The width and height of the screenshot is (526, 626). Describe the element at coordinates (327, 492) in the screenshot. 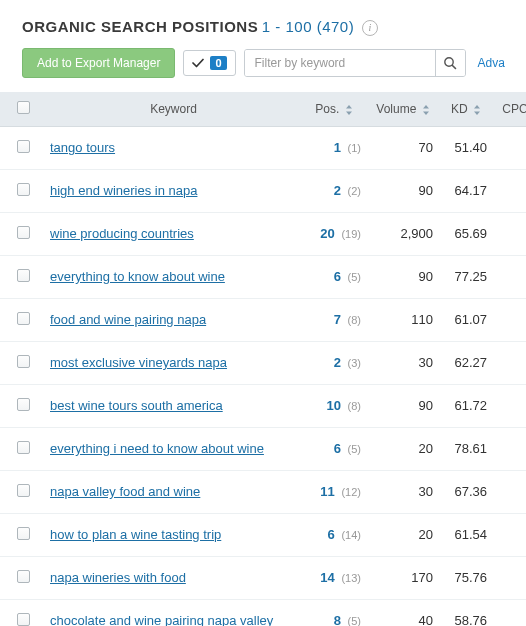

I see `position-value: 11` at that location.